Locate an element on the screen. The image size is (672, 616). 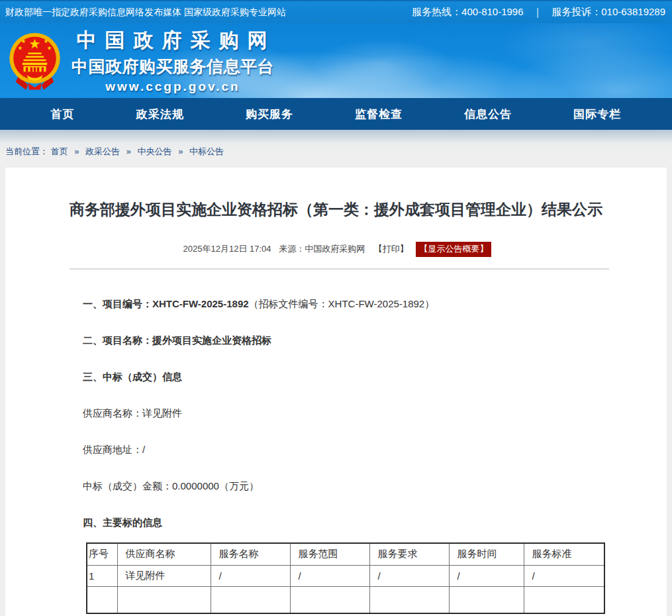
cell-service-scope: / is located at coordinates (330, 576).